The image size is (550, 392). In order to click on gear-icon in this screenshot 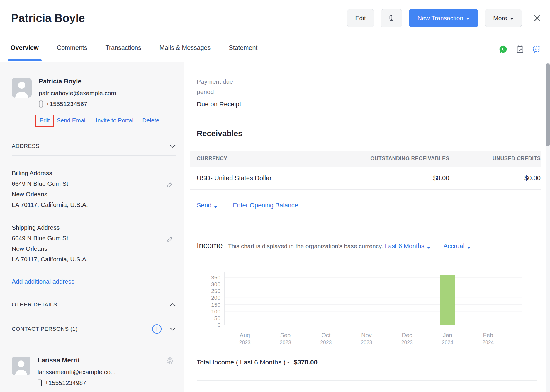, I will do `click(170, 361)`.